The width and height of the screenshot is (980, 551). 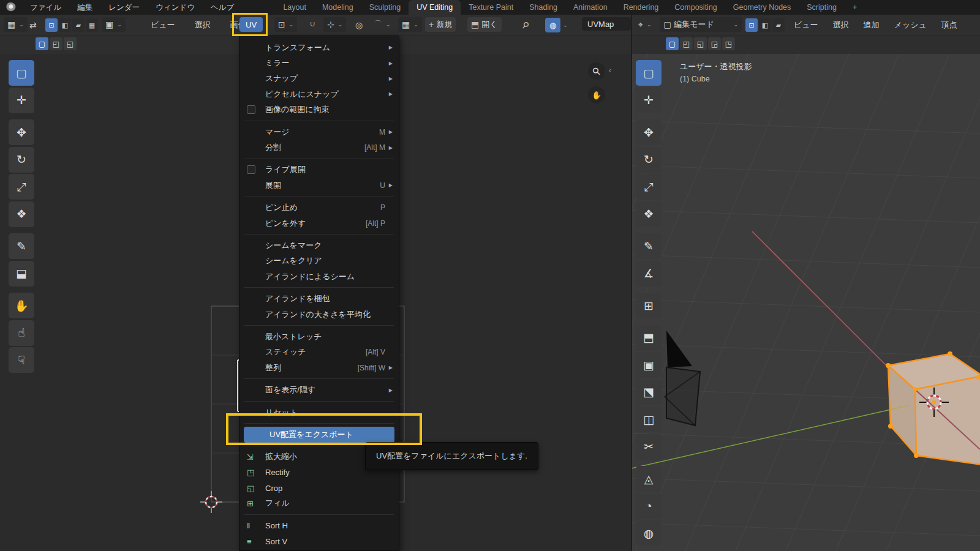 What do you see at coordinates (606, 24) in the screenshot?
I see `uv-map-name-field: UVMap` at bounding box center [606, 24].